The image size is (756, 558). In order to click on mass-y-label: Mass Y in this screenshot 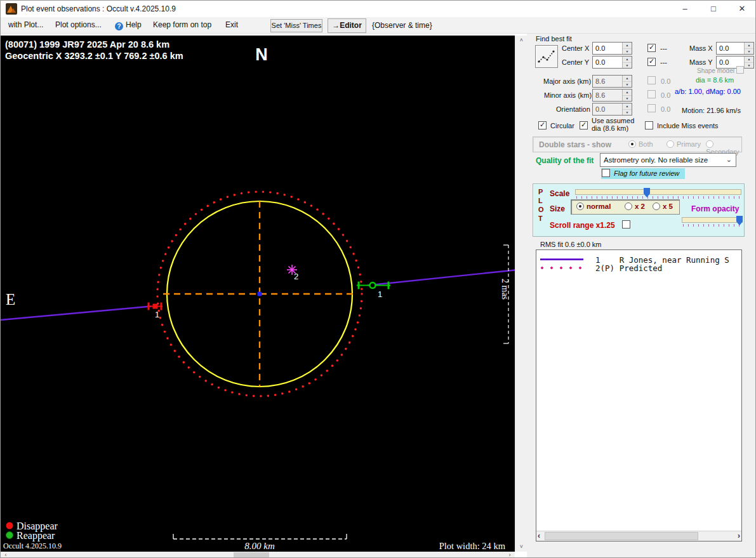, I will do `click(701, 62)`.